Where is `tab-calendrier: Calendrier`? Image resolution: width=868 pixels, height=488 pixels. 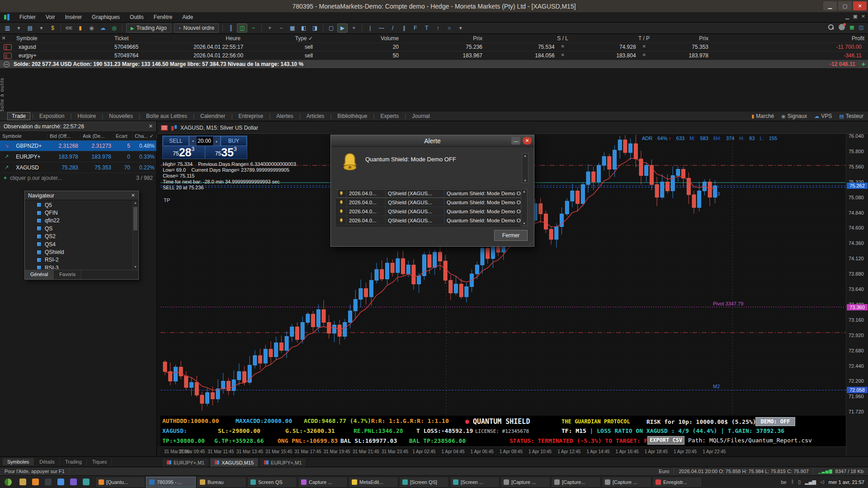
tab-calendrier: Calendrier is located at coordinates (212, 116).